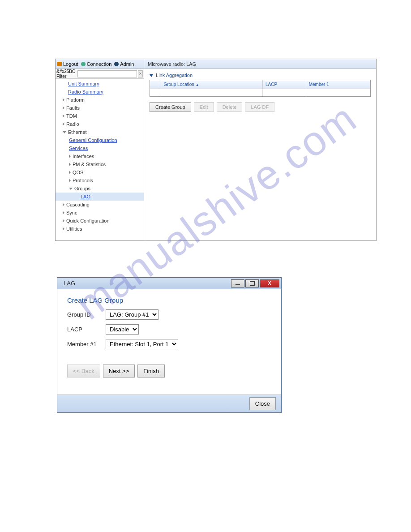  Describe the element at coordinates (99, 205) in the screenshot. I see `tree-cascading: Cascading` at that location.